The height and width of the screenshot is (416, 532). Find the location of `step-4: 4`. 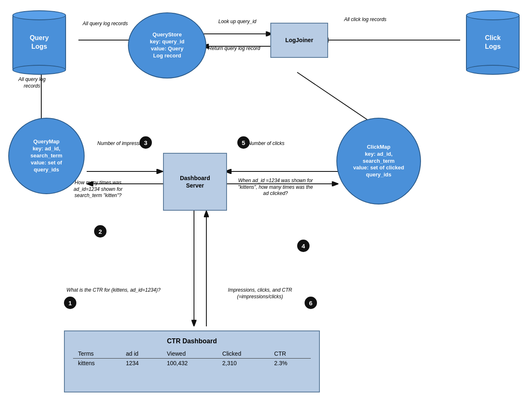

step-4: 4 is located at coordinates (303, 246).